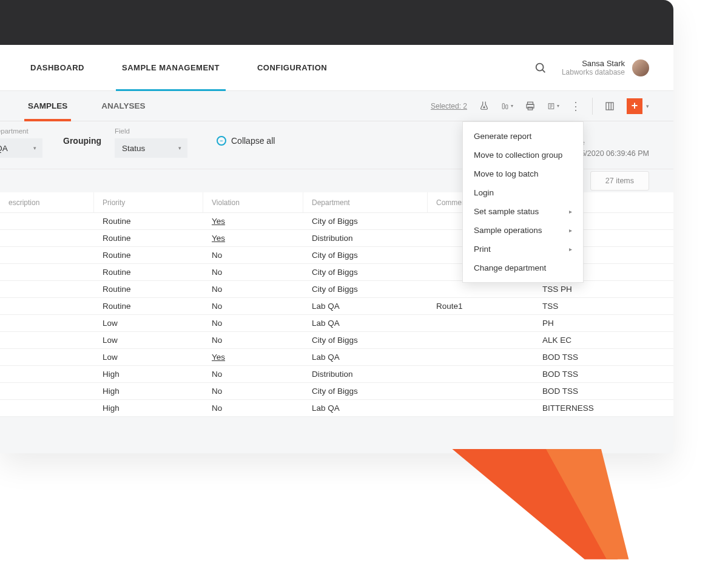  Describe the element at coordinates (292, 68) in the screenshot. I see `nav-tab-configuration: CONFIGURATION` at that location.